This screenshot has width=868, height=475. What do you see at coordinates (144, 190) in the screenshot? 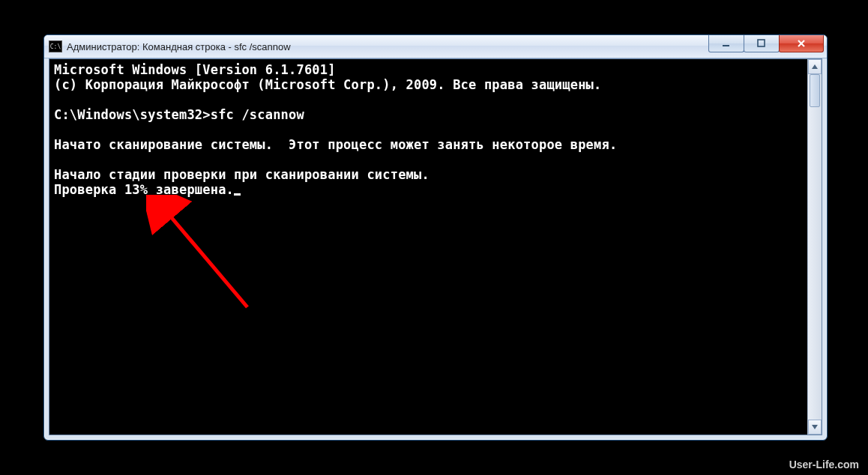
I see `console-progress-line: Проверка 13% завершена.` at bounding box center [144, 190].